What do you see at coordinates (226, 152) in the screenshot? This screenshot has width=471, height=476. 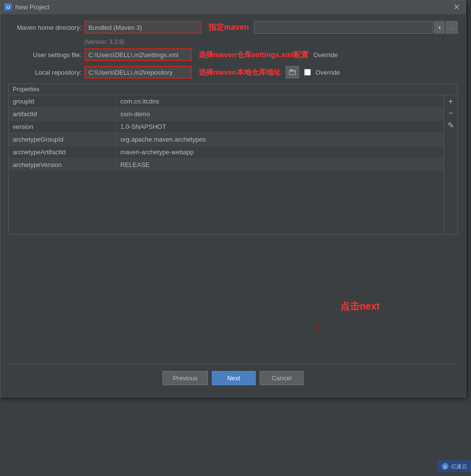 I see `table-row: archetypeArtifactId maven-archetype-weba…` at bounding box center [226, 152].